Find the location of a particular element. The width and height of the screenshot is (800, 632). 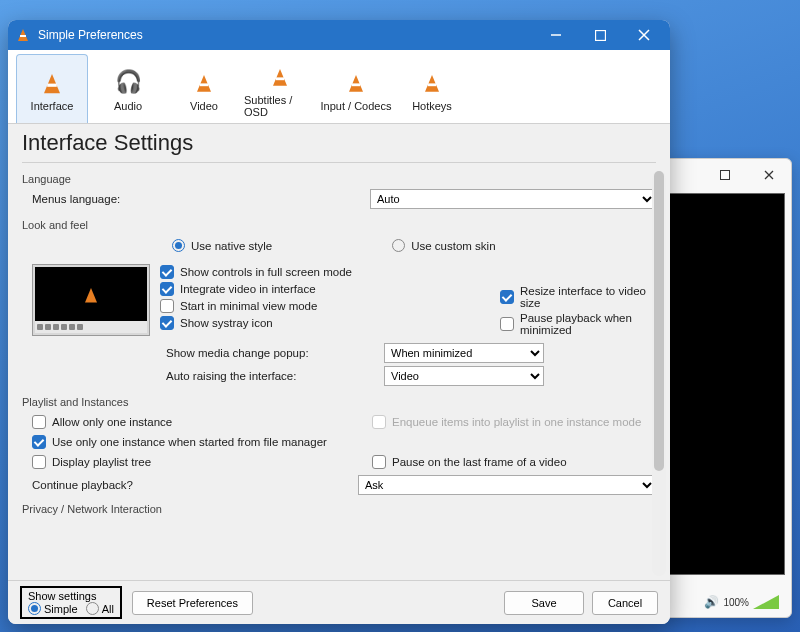

cancel-button: Cancel is located at coordinates (625, 603).